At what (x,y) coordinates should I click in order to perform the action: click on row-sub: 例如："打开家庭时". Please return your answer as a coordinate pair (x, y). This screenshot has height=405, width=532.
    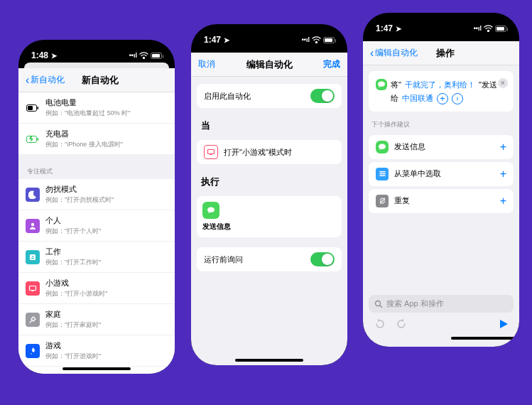
    Looking at the image, I should click on (107, 325).